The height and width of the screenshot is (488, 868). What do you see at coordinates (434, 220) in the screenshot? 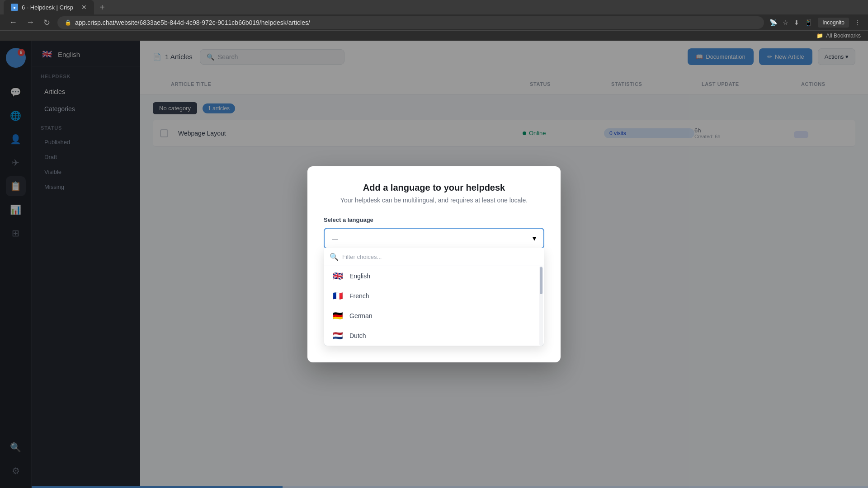
I see `select-language-label: Select a language` at bounding box center [434, 220].